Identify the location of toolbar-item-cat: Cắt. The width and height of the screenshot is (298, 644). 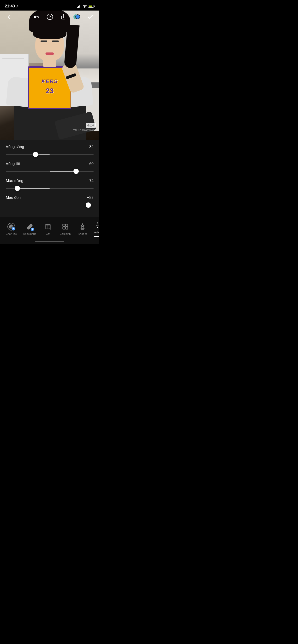
(48, 229).